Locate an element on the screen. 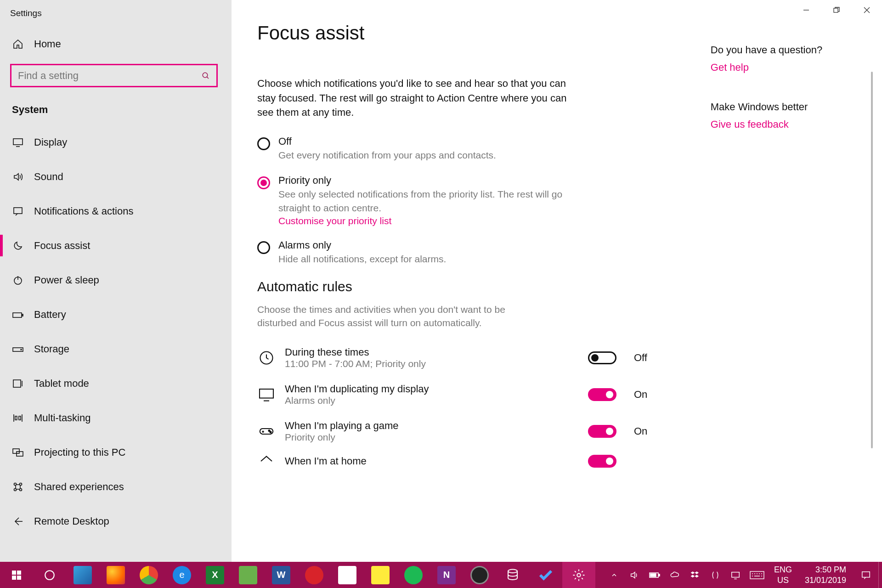 Image resolution: width=882 pixels, height=588 pixels. scrollbar is located at coordinates (872, 260).